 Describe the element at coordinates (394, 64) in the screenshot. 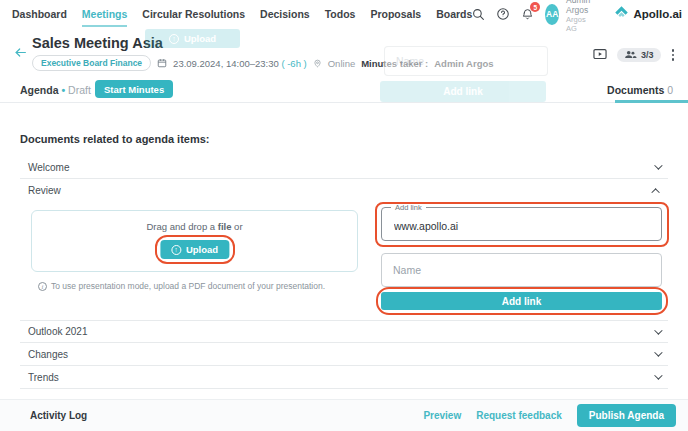

I see `minutes-taker-label: Minutes taker :` at that location.